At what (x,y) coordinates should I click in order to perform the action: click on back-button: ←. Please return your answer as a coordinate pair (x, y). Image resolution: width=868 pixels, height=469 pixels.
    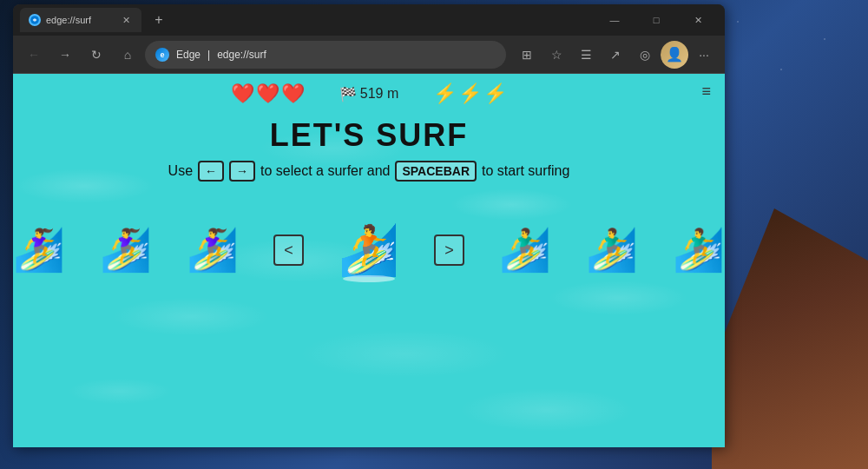
    Looking at the image, I should click on (34, 55).